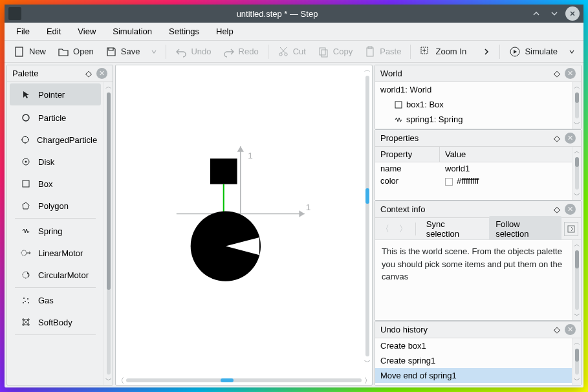 This screenshot has height=392, width=588. Describe the element at coordinates (533, 52) in the screenshot. I see `simulate-button: Simulate` at that location.